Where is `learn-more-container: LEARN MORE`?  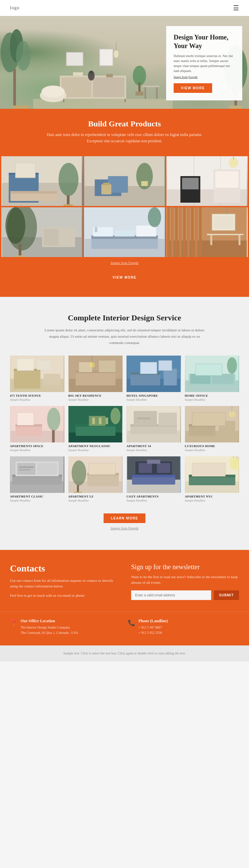
learn-more-container: LEARN MORE is located at coordinates (124, 517).